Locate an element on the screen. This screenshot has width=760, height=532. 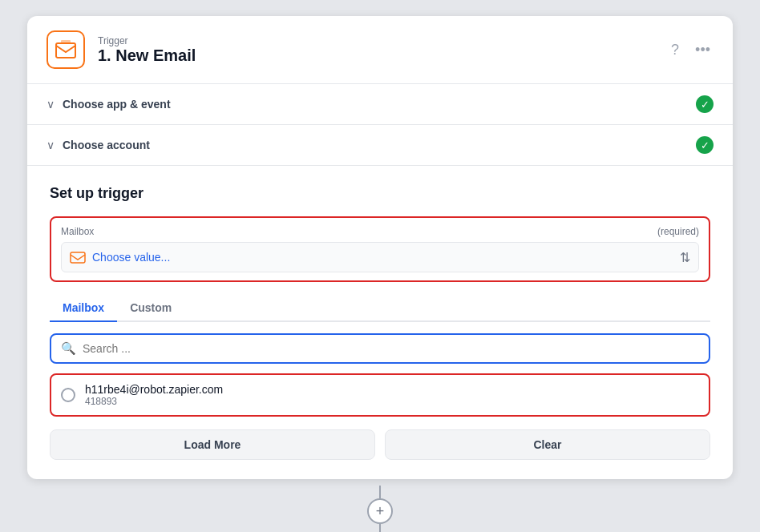
plus-icon: + is located at coordinates (380, 511).